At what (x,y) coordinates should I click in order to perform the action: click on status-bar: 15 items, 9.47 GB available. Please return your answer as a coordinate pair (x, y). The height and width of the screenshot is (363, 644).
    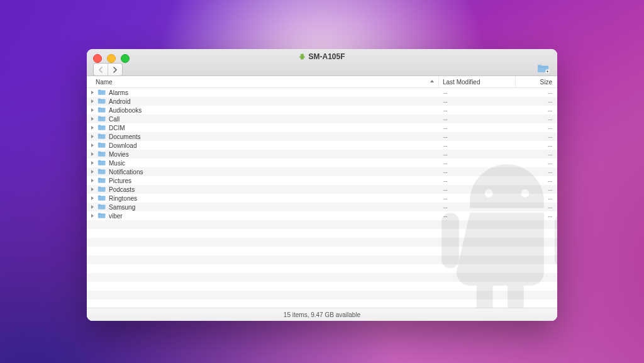
    Looking at the image, I should click on (322, 315).